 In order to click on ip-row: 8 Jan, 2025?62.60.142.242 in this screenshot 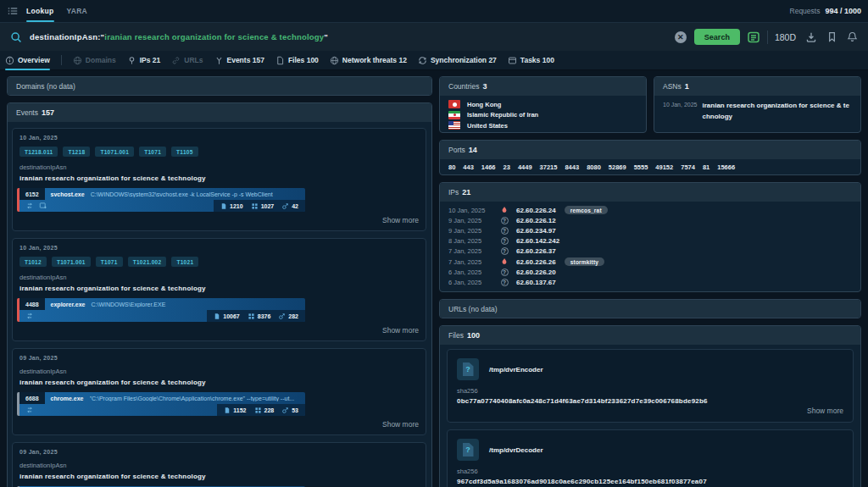, I will do `click(650, 241)`.